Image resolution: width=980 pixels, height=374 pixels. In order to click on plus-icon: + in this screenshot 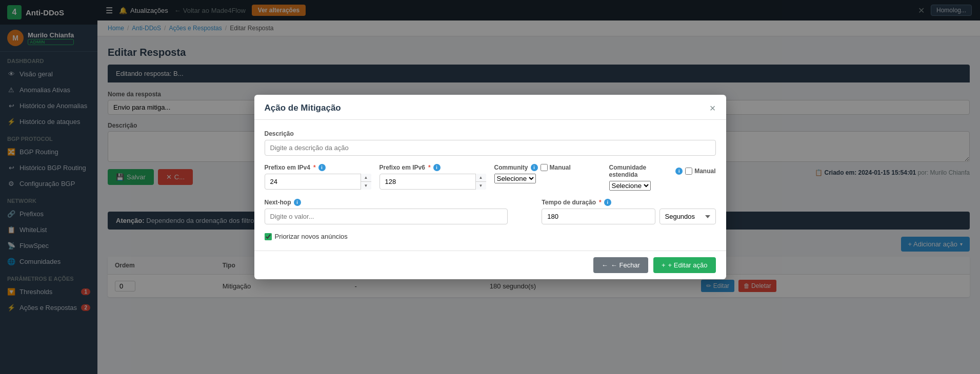, I will do `click(664, 265)`.